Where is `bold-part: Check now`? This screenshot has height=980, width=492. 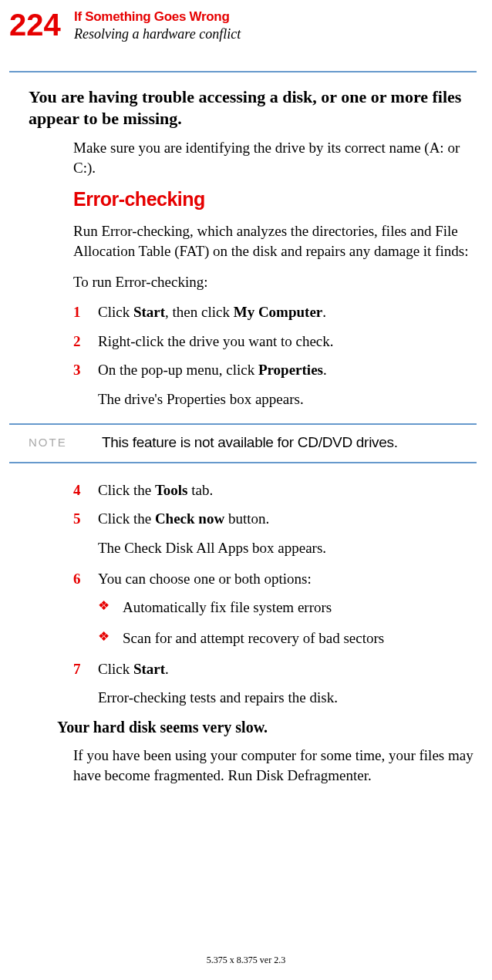
bold-part: Check now is located at coordinates (190, 518).